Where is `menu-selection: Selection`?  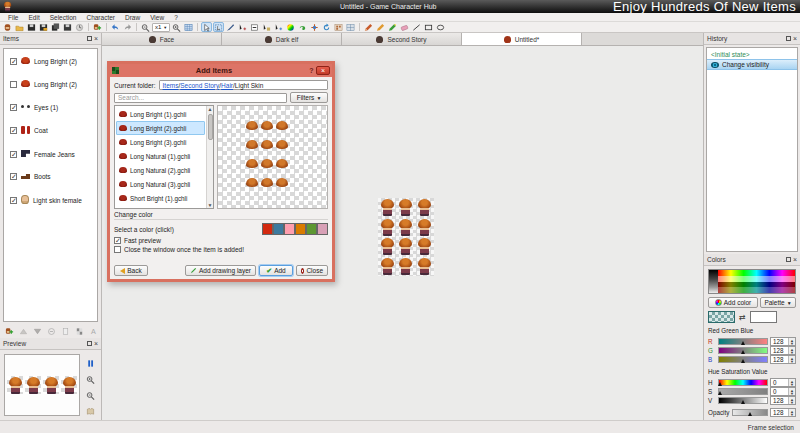
menu-selection: Selection is located at coordinates (64, 18).